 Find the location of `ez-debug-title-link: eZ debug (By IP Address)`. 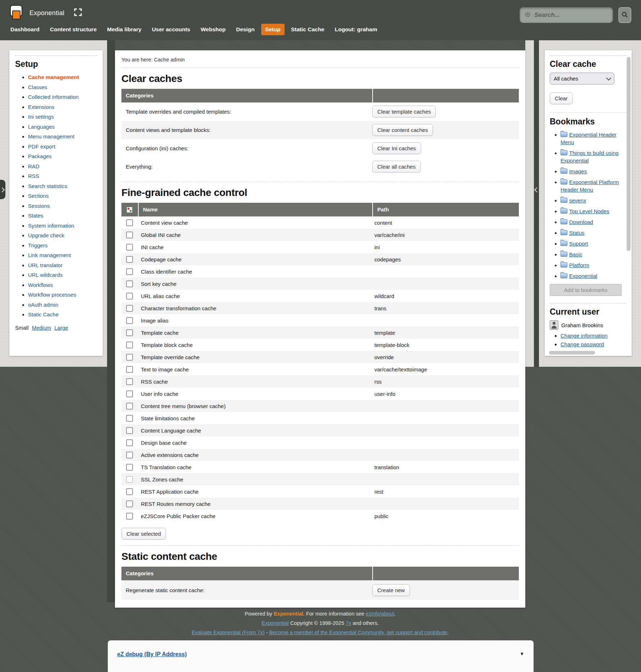

ez-debug-title-link: eZ debug (By IP Address) is located at coordinates (152, 654).